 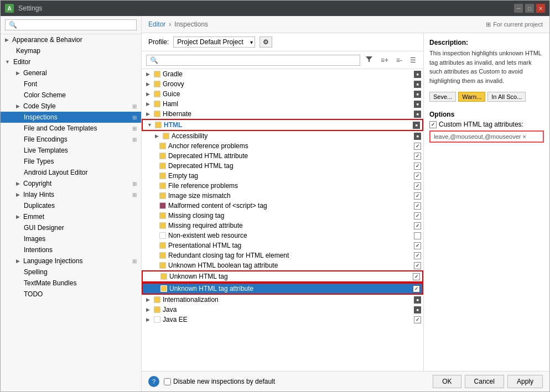 I want to click on menu-button: ☰, so click(x=413, y=60).